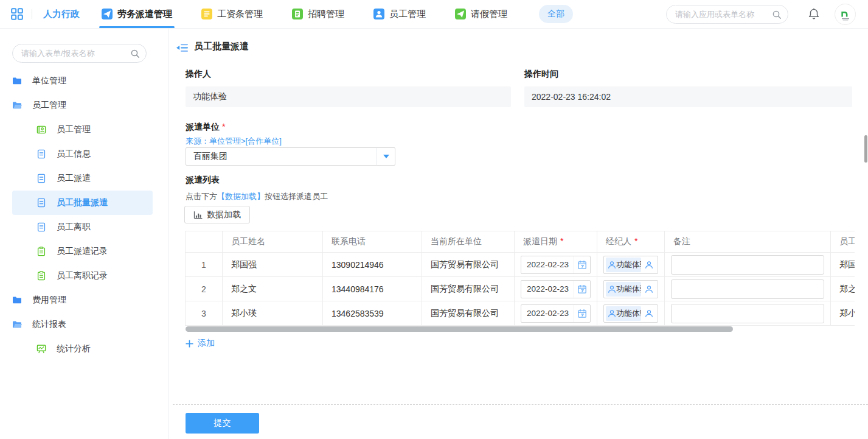 The width and height of the screenshot is (868, 439). What do you see at coordinates (49, 300) in the screenshot?
I see `sidebar-item-label: 费用管理` at bounding box center [49, 300].